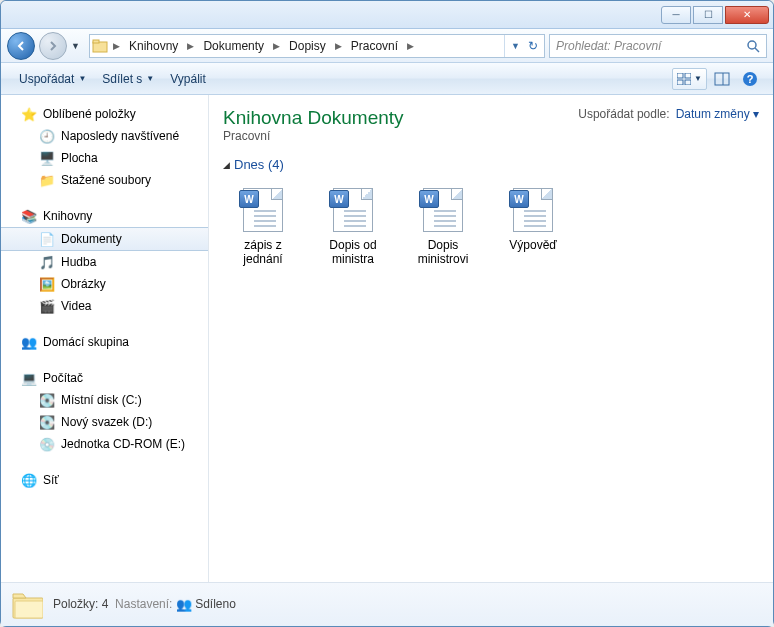 Image resolution: width=774 pixels, height=627 pixels. What do you see at coordinates (353, 226) in the screenshot?
I see `file-item: W Dopis od ministra` at bounding box center [353, 226].